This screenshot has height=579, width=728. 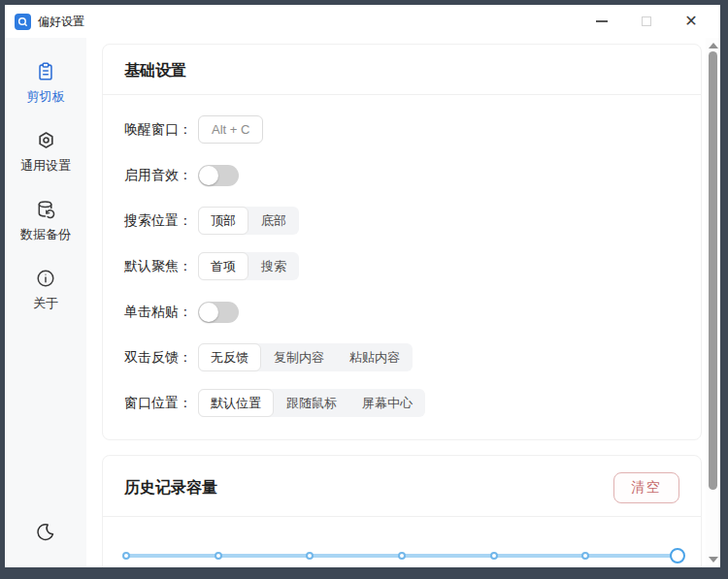 I want to click on dark-mode-toggle, so click(x=47, y=531).